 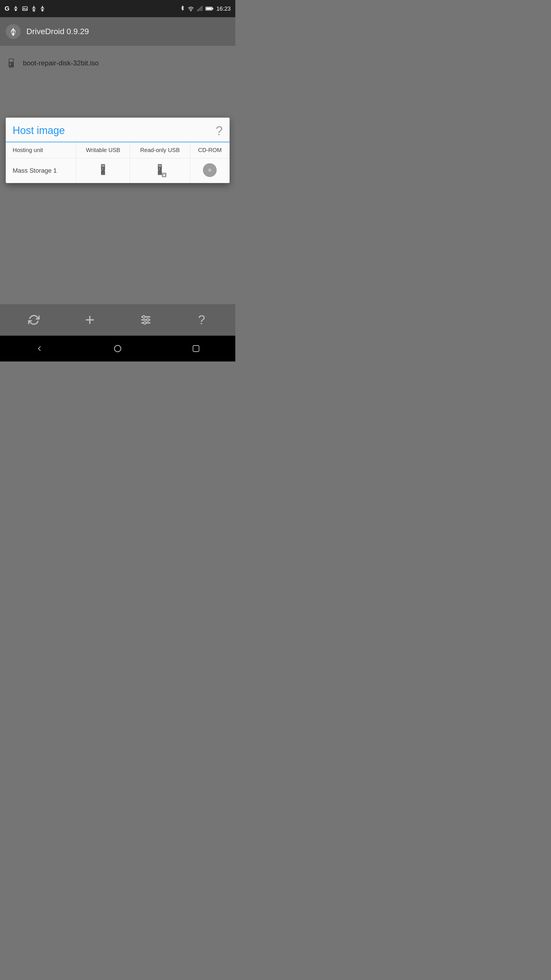 What do you see at coordinates (118, 171) in the screenshot?
I see `table-row: Mass Storage 1` at bounding box center [118, 171].